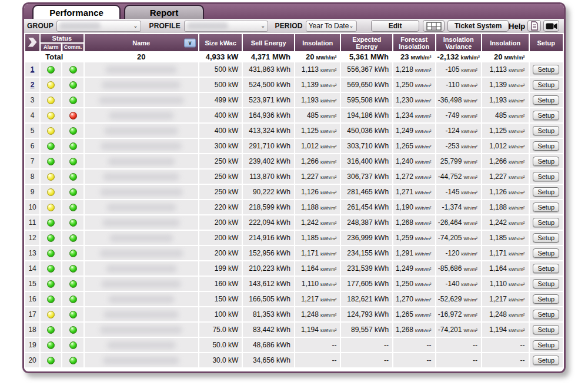 The height and width of the screenshot is (385, 588). What do you see at coordinates (33, 131) in the screenshot?
I see `row-number-link: 5` at bounding box center [33, 131].